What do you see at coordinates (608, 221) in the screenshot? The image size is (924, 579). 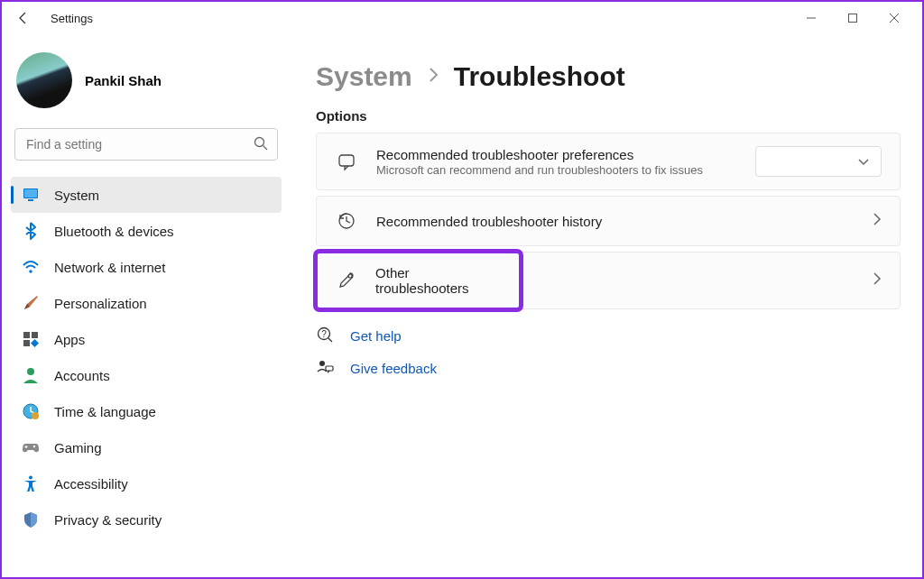 I see `option-card-recommended-troubleshooter-history: Recommended troubleshooter history` at bounding box center [608, 221].